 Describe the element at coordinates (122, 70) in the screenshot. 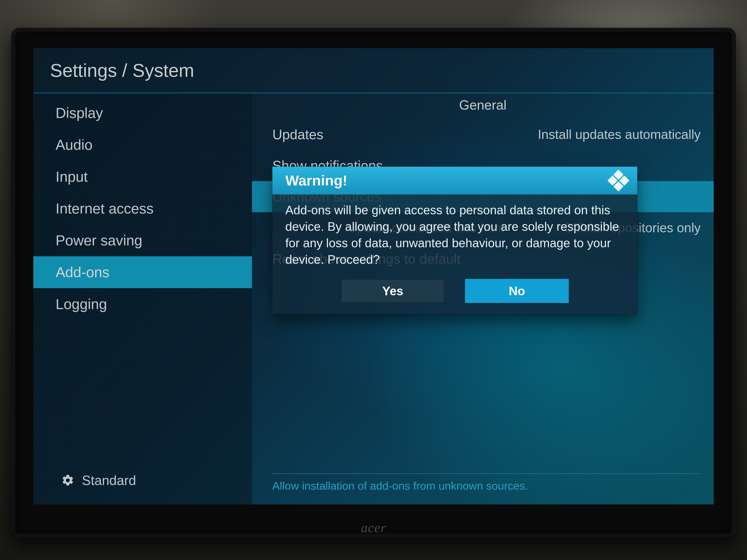

I see `breadcrumb-text: Settings / System` at that location.